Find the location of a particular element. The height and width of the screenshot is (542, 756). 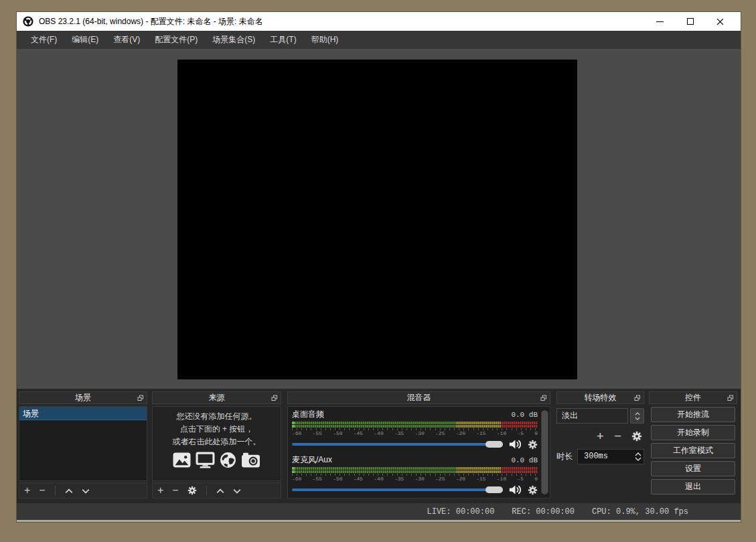

move-source-down-button is located at coordinates (237, 490).